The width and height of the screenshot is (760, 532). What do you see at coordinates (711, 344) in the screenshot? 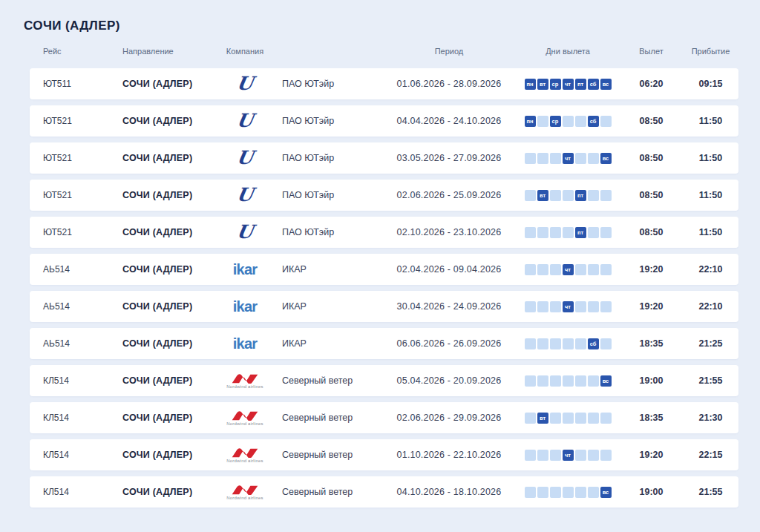
I see `arrival-time: 21:25` at bounding box center [711, 344].